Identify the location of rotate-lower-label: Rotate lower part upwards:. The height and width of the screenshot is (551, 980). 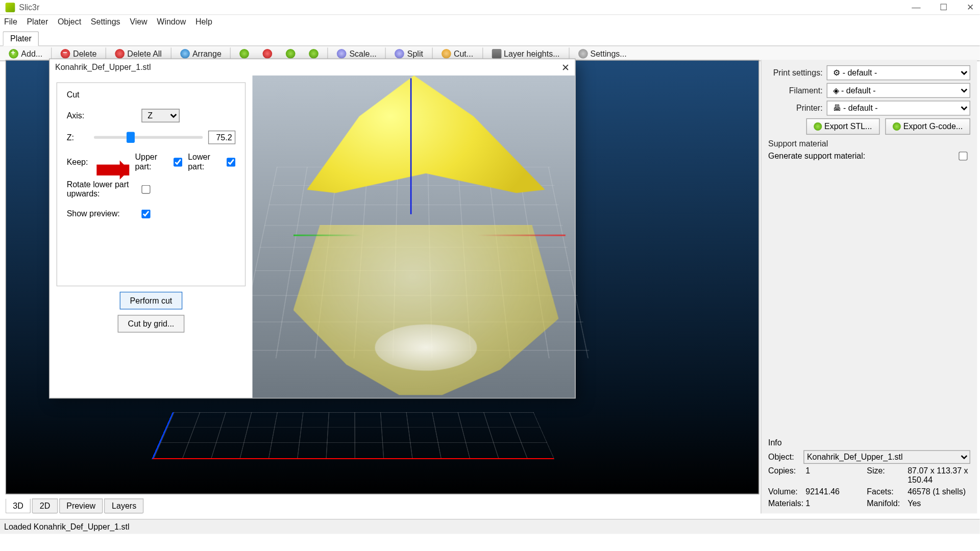
(104, 189).